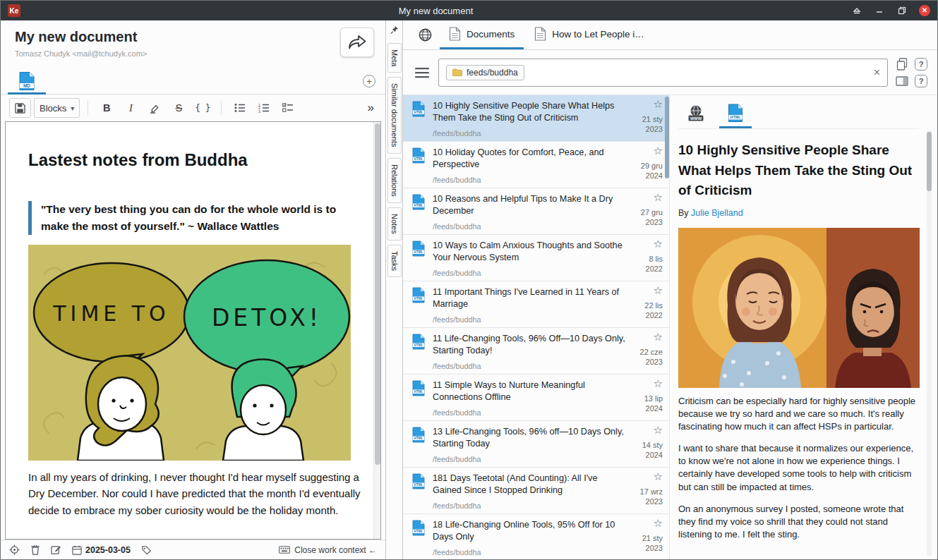 This screenshot has height=560, width=938. What do you see at coordinates (131, 108) in the screenshot?
I see `italic-button: I` at bounding box center [131, 108].